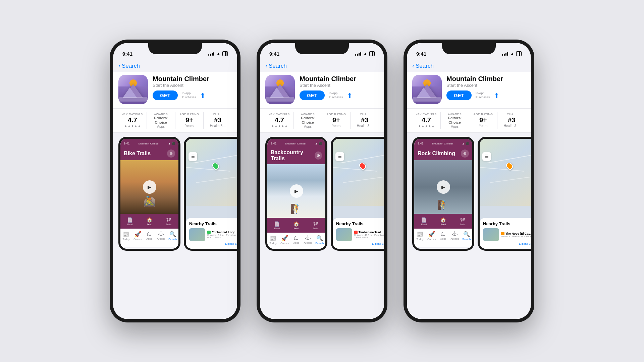 The height and width of the screenshot is (362, 644). Describe the element at coordinates (360, 235) in the screenshot. I see `trail-item-1: Timberline Trail Distance: 41.5 mi · Ele…` at that location.